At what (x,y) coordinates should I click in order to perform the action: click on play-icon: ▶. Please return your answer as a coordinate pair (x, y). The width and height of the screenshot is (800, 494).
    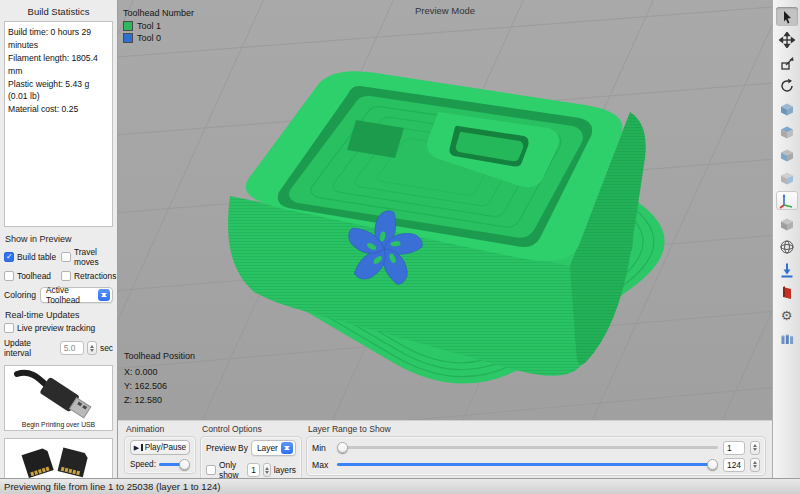
    Looking at the image, I should click on (136, 448).